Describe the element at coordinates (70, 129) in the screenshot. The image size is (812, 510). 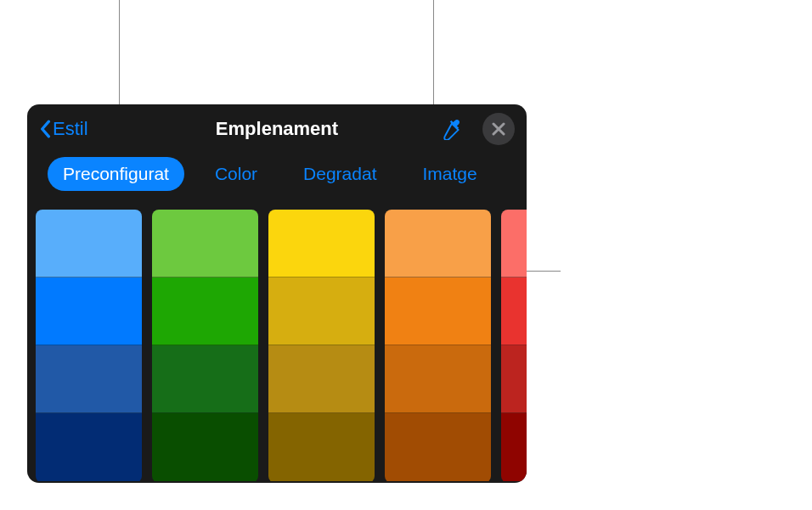
I see `back-label: Estil` at that location.